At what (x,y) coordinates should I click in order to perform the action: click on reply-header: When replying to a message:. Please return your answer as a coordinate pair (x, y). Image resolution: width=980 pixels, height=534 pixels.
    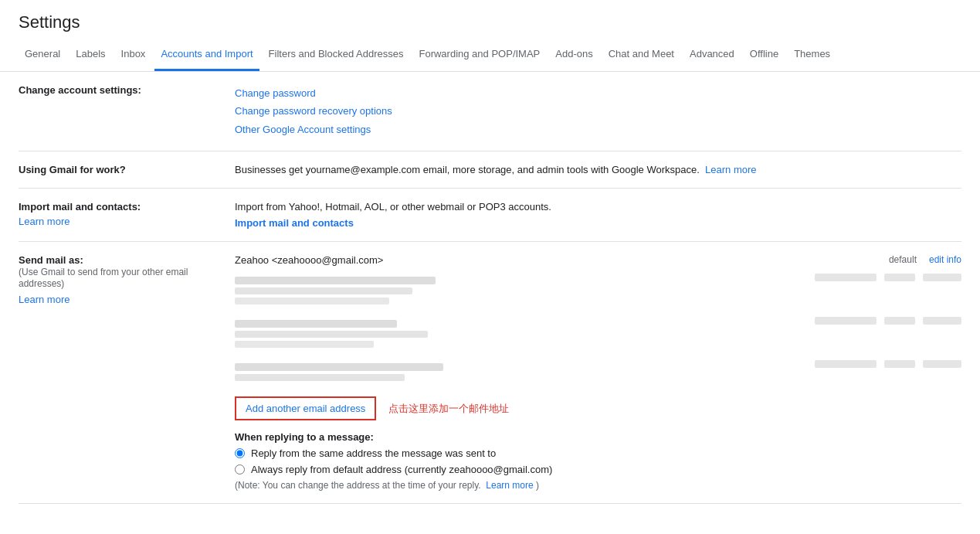
    Looking at the image, I should click on (598, 437).